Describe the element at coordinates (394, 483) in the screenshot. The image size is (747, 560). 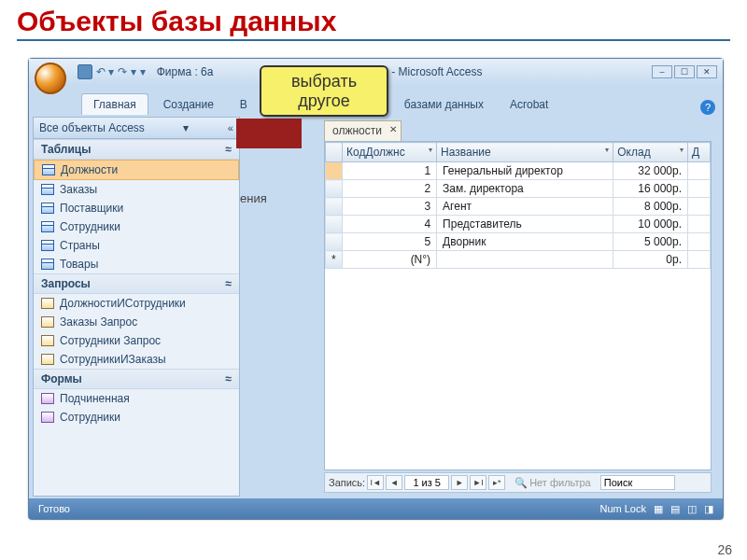
I see `prev-record-button: ◄` at that location.